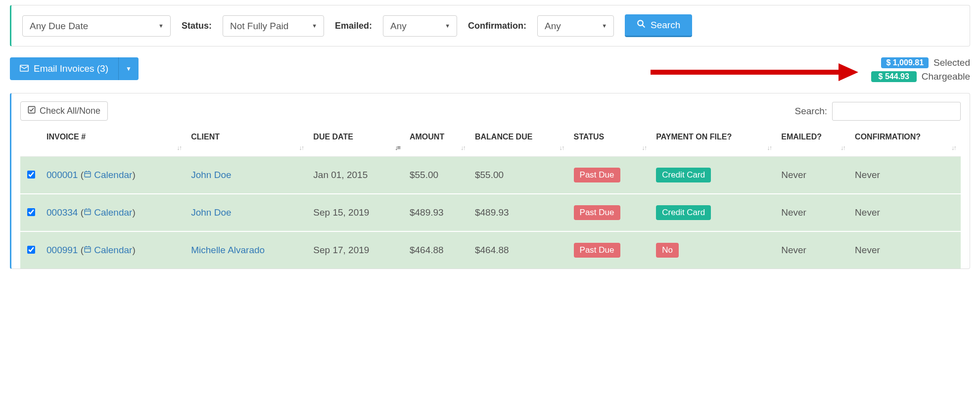 The image size is (980, 405). What do you see at coordinates (24, 69) in the screenshot?
I see `envelope-icon` at bounding box center [24, 69].